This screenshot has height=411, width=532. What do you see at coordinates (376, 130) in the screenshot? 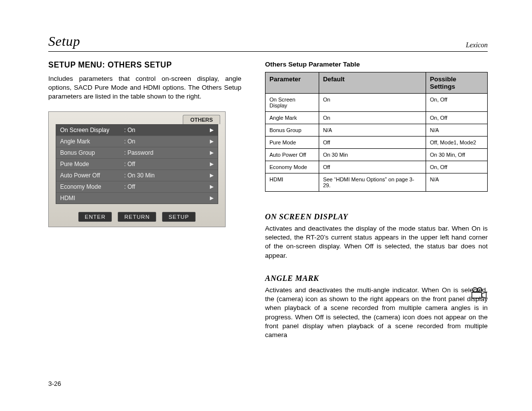
I see `table-row: Bonus GroupN/AN/A` at bounding box center [376, 130].